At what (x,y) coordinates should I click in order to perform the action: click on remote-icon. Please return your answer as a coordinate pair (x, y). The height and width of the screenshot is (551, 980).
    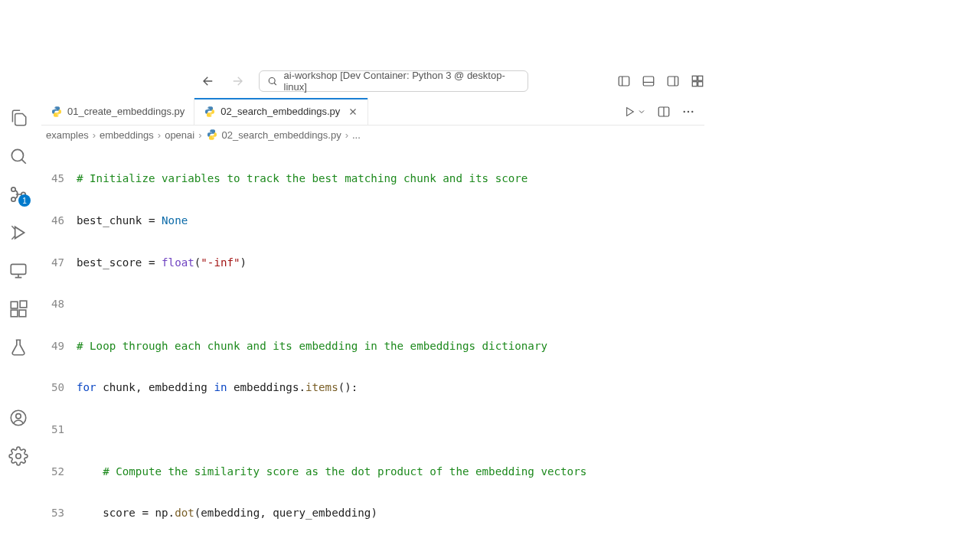
    Looking at the image, I should click on (18, 271).